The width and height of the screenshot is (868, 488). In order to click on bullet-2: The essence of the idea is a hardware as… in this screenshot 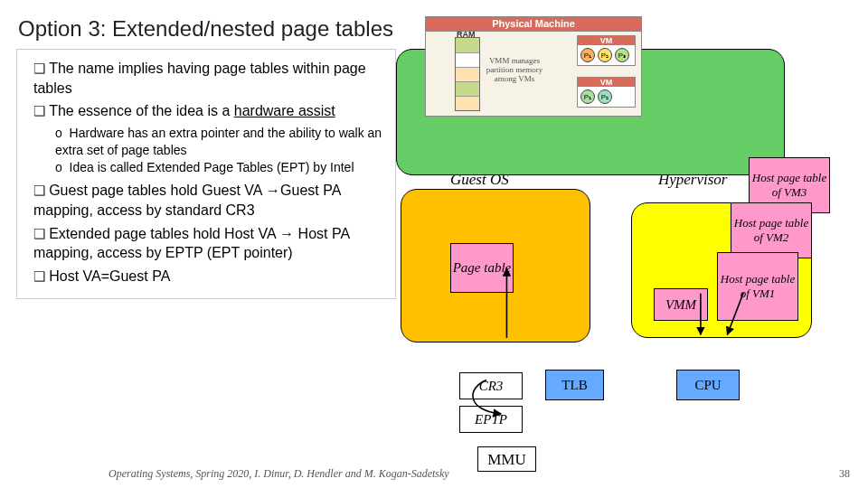, I will do `click(208, 111)`.